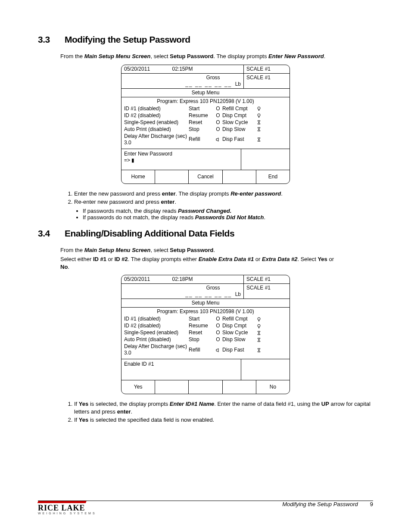  What do you see at coordinates (224, 412) in the screenshot?
I see `section-3-4-steps: If Yes is selected, the display prompts …` at bounding box center [224, 412].